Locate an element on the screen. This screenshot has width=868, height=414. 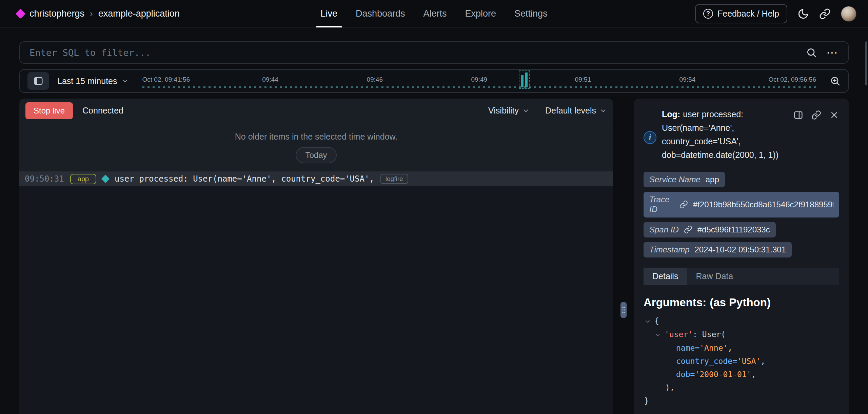
tab-live: Live is located at coordinates (329, 14).